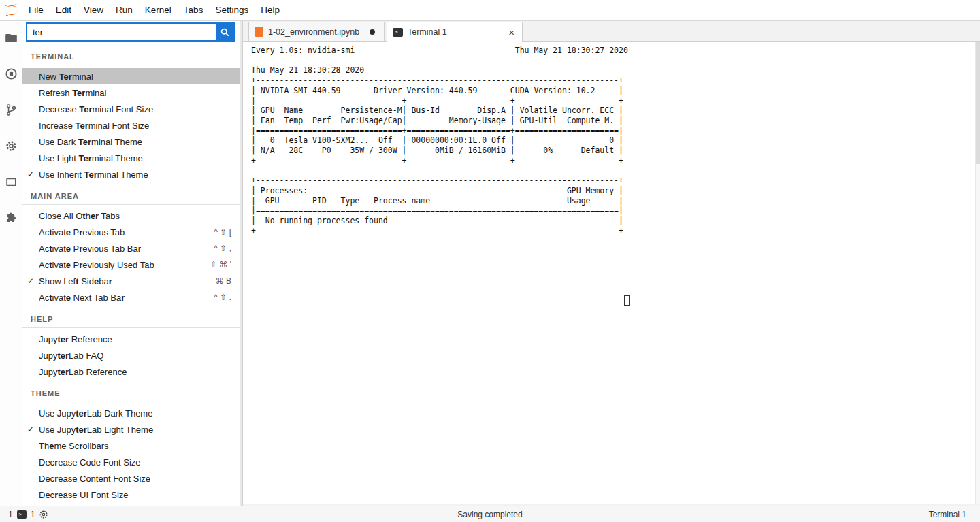 The width and height of the screenshot is (980, 522). I want to click on palette-item: Decrease Content Font Size, so click(131, 478).